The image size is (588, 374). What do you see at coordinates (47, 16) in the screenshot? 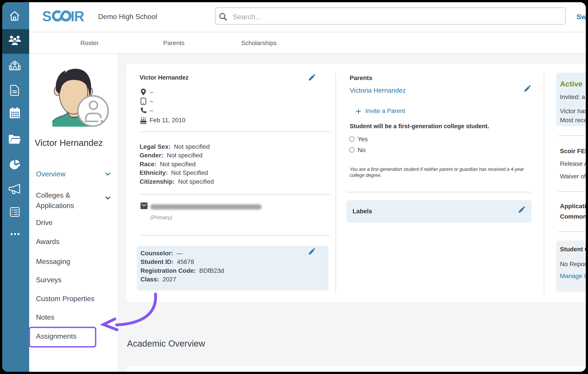
I see `svg-text: S` at bounding box center [47, 16].